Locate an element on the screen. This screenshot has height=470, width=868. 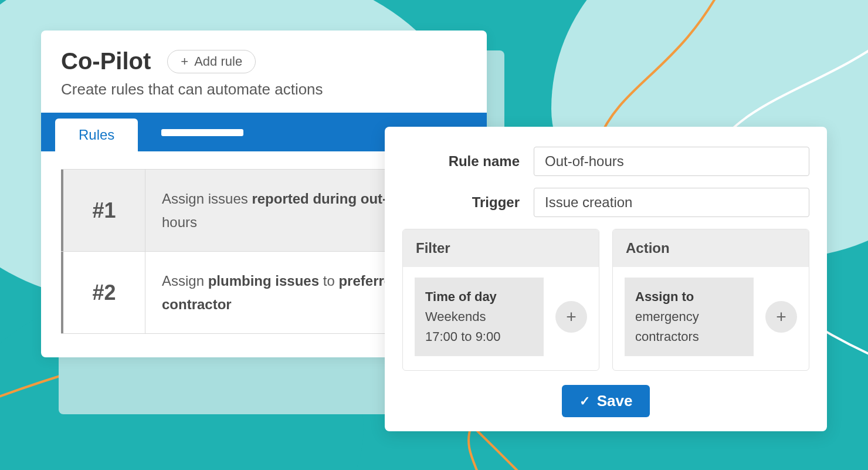
rule-name-label: Rule name is located at coordinates (461, 161).